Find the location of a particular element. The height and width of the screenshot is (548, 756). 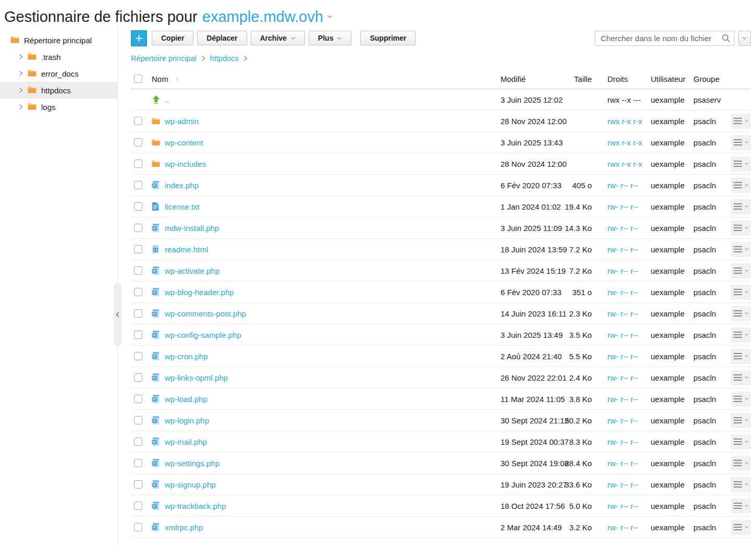

file-name-link: wp-mail.php is located at coordinates (186, 442).